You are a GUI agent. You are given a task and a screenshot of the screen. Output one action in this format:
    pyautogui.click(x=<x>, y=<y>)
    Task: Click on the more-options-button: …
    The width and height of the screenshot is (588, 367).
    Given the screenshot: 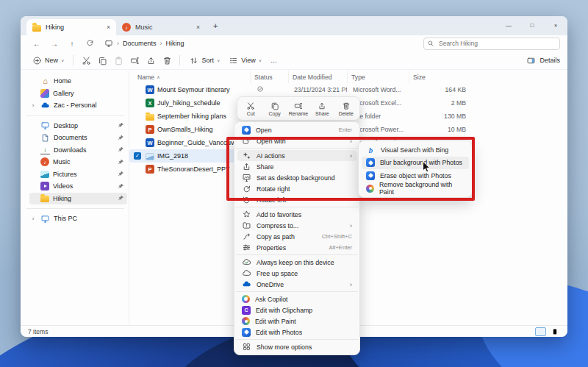 What is the action you would take?
    pyautogui.click(x=273, y=60)
    